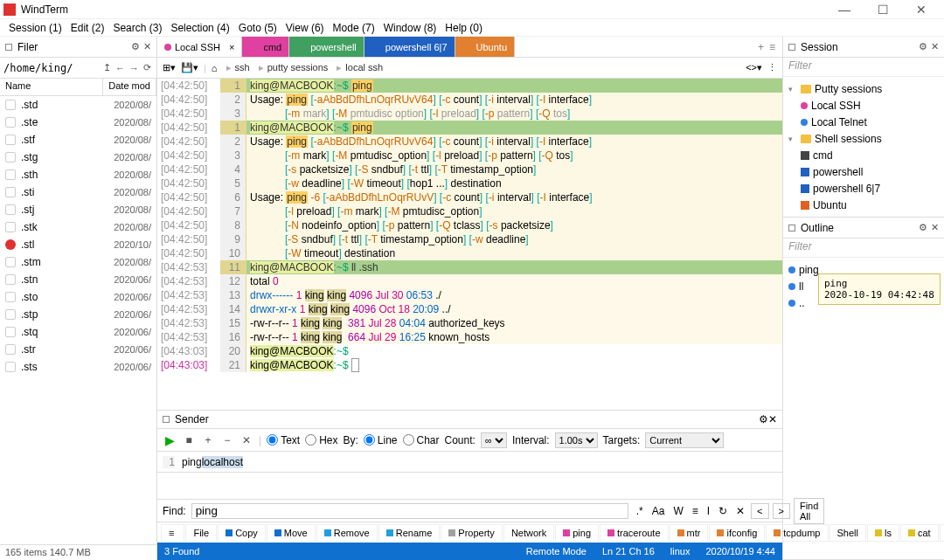 This screenshot has height=560, width=944. What do you see at coordinates (199, 47) in the screenshot?
I see `session-tab: Local SSH×` at bounding box center [199, 47].